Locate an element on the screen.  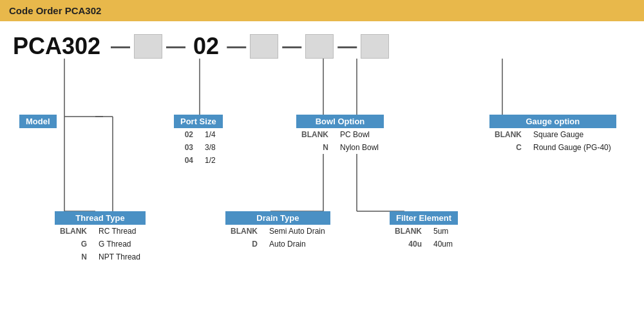
filter-element-label: Filter Element is located at coordinates (424, 218).